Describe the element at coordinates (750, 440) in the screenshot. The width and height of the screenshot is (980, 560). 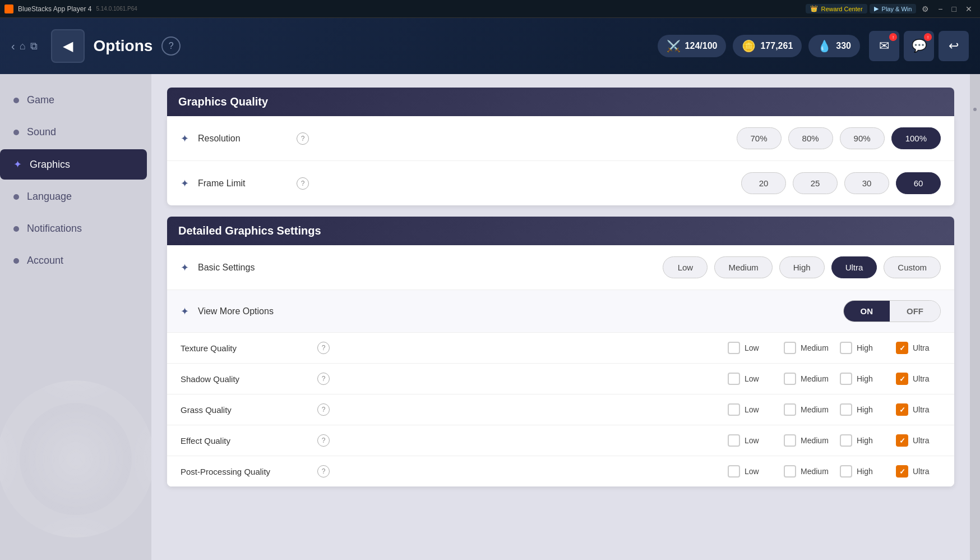
I see `effect-low-option: Low` at that location.